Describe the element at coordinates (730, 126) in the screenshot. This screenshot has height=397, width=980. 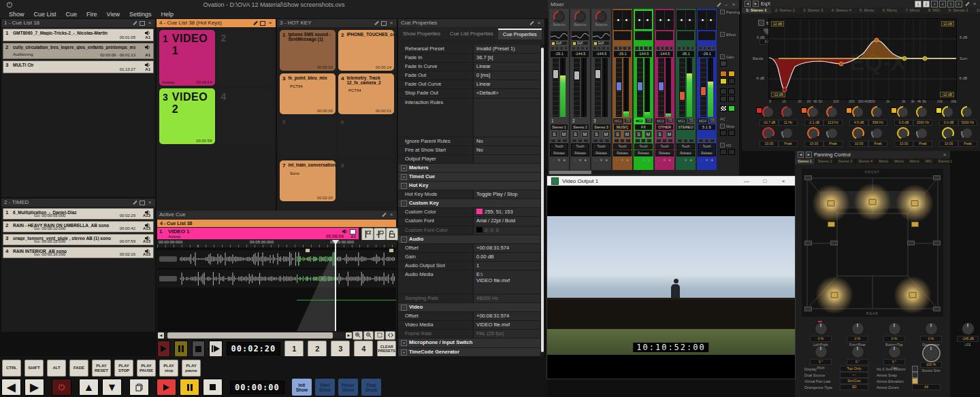
I see `mute-label: Mute` at that location.